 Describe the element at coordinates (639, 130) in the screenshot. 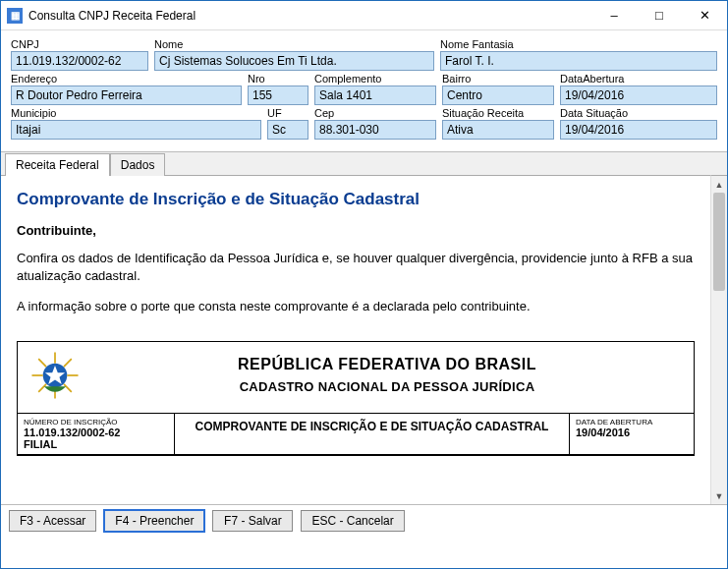

I see `data-situacao-input` at that location.